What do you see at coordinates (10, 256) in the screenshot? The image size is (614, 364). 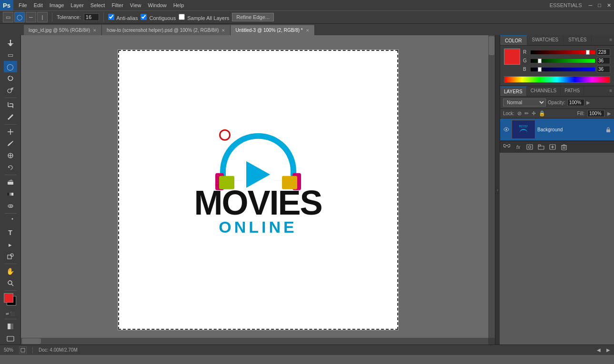 I see `tool-shape` at bounding box center [10, 256].